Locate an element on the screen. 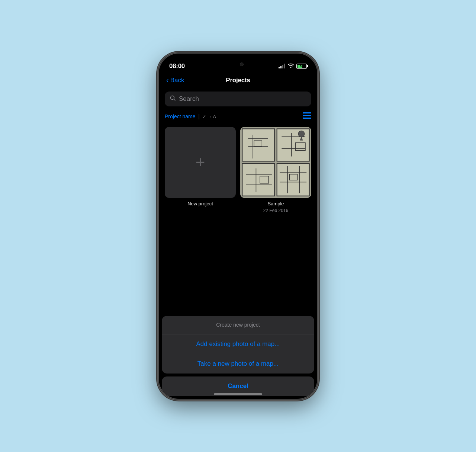 The width and height of the screenshot is (476, 452). take-new-photo-button: Take a new photo of a map... is located at coordinates (238, 364).